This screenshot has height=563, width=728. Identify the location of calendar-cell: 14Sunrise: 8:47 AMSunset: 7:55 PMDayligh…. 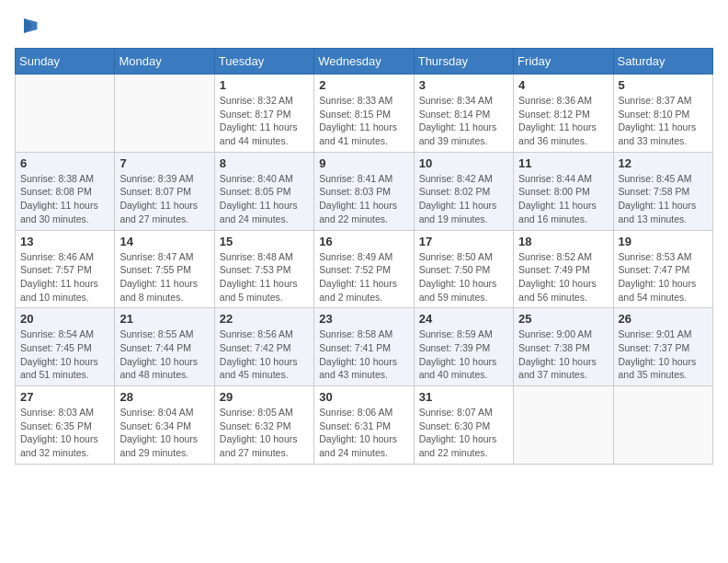
(165, 269).